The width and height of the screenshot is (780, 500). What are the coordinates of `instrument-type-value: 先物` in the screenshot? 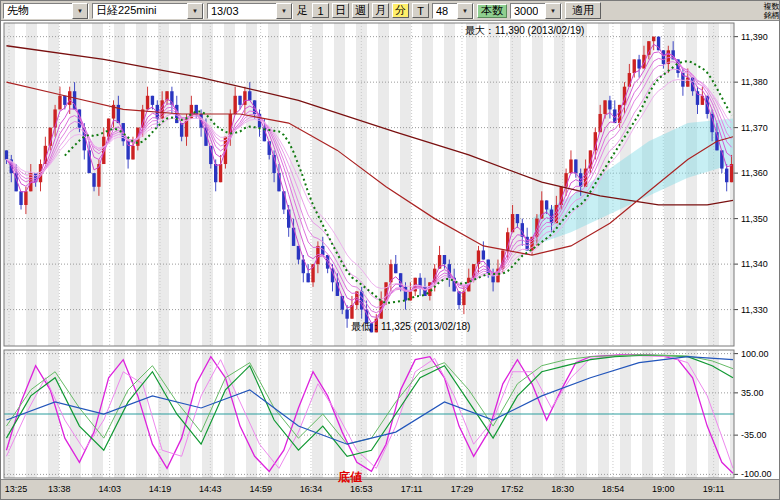 It's located at (18, 10).